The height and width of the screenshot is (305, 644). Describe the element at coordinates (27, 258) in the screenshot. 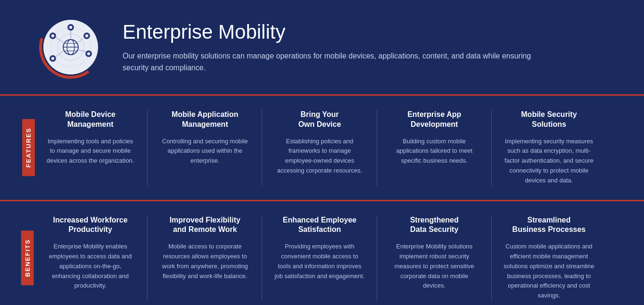

I see `benefits-label: Benefits` at that location.